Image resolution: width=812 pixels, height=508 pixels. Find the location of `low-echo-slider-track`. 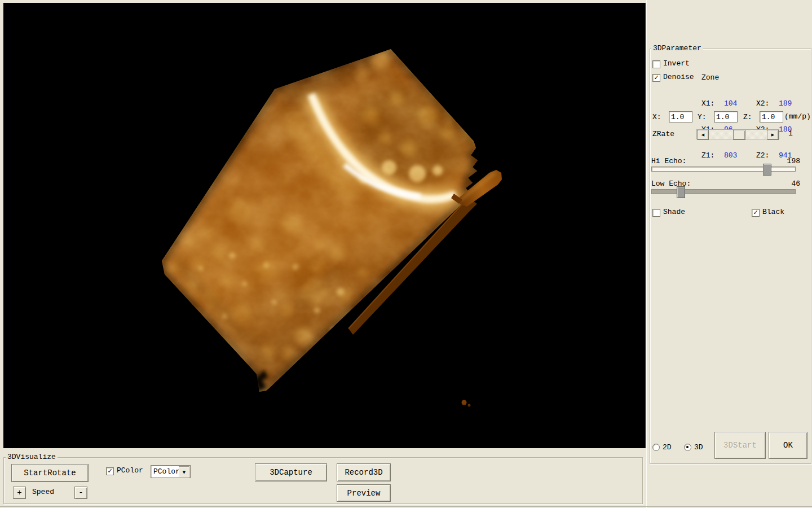

low-echo-slider-track is located at coordinates (723, 192).